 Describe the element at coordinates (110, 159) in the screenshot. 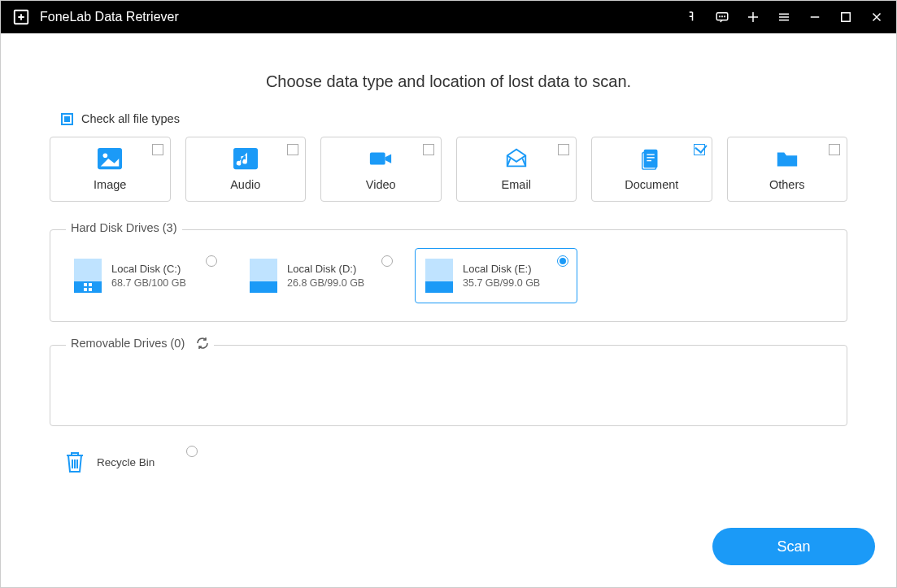

I see `image-icon` at that location.